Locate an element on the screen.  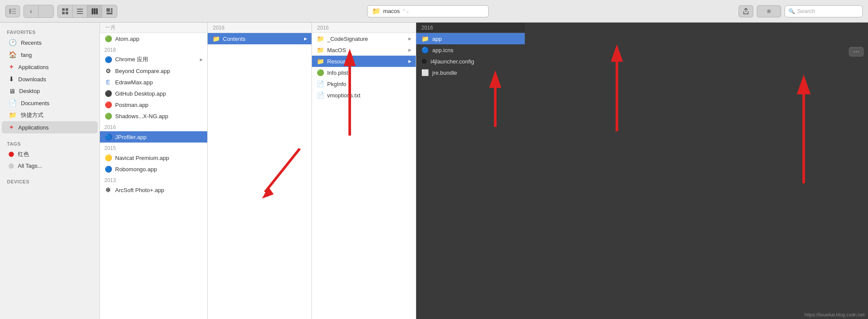
column-view-button is located at coordinates (95, 11).